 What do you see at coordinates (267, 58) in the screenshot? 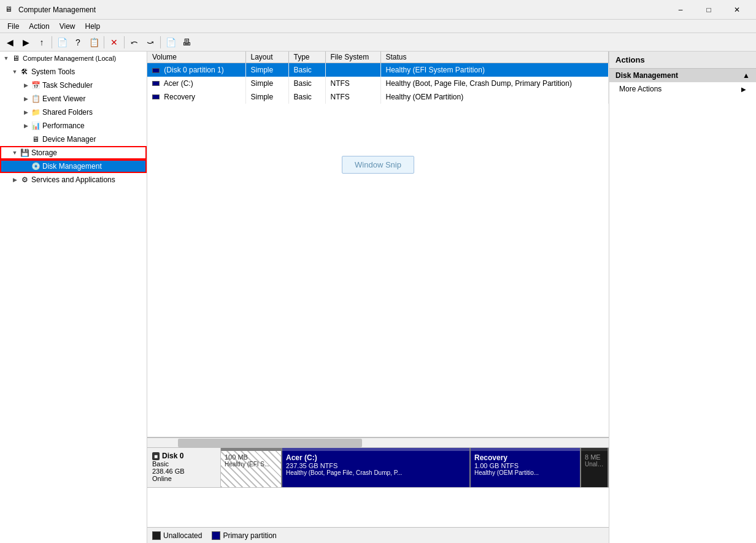
I see `col-layout: Layout` at bounding box center [267, 58].